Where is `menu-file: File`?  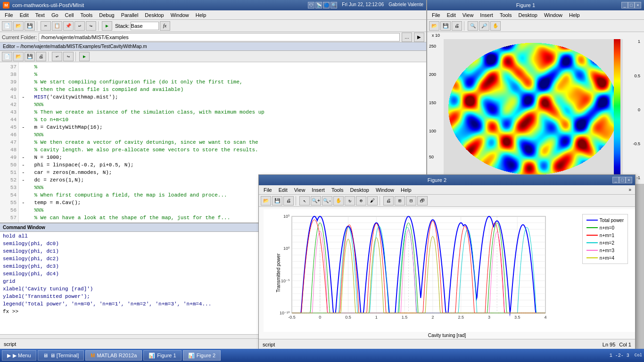
menu-file: File is located at coordinates (9, 15).